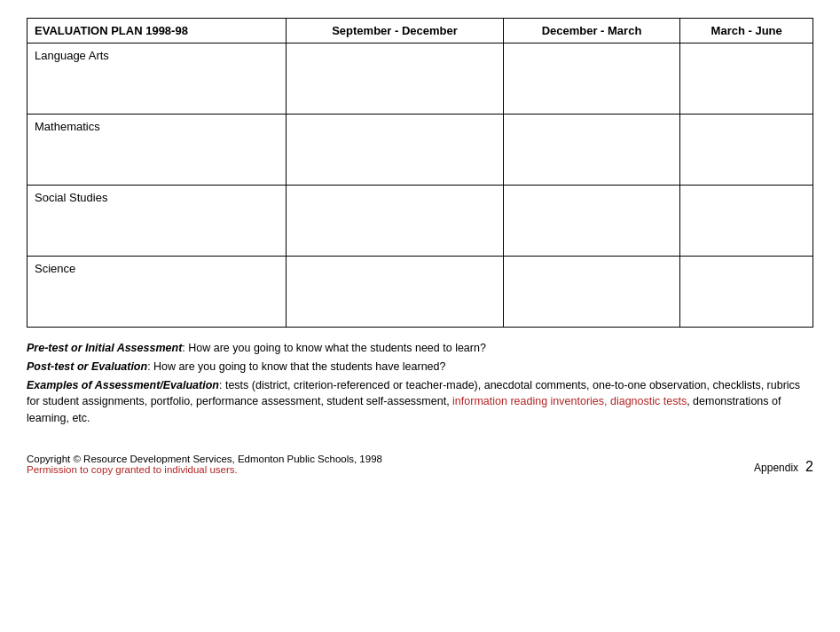  I want to click on cell-mathematics-sep-dec, so click(395, 150).